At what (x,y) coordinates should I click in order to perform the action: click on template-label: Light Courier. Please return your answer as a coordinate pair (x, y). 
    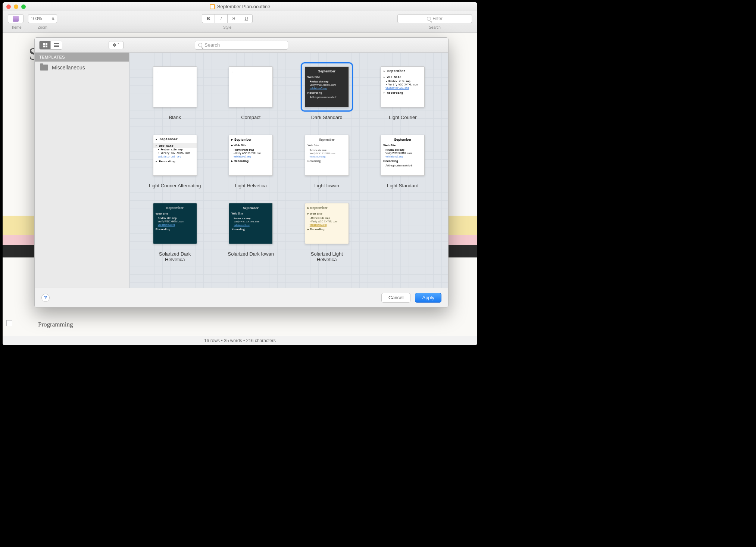
    Looking at the image, I should click on (403, 117).